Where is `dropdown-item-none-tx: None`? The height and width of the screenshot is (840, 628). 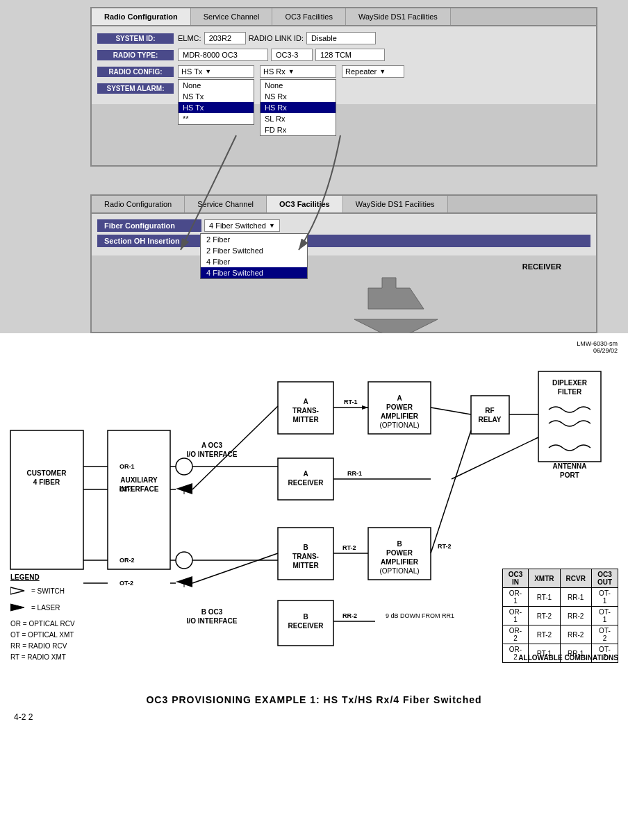
dropdown-item-none-tx: None is located at coordinates (216, 85).